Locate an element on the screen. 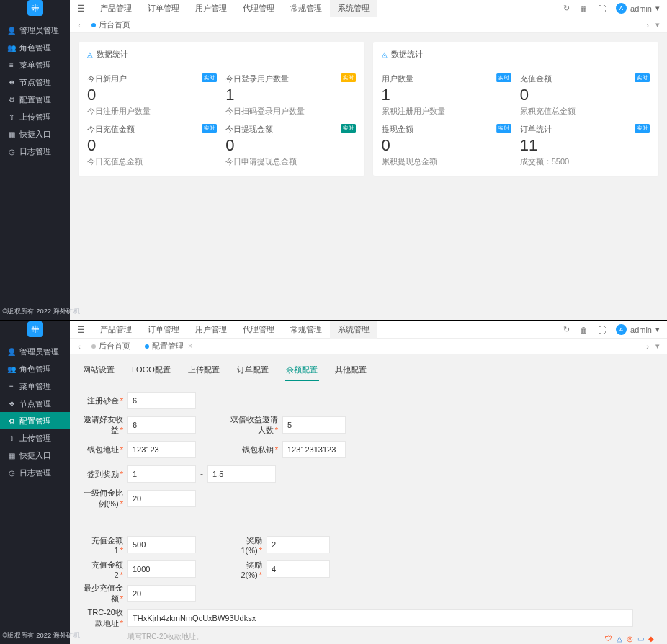 The width and height of the screenshot is (667, 644). tab: 配置管理× is located at coordinates (169, 346).